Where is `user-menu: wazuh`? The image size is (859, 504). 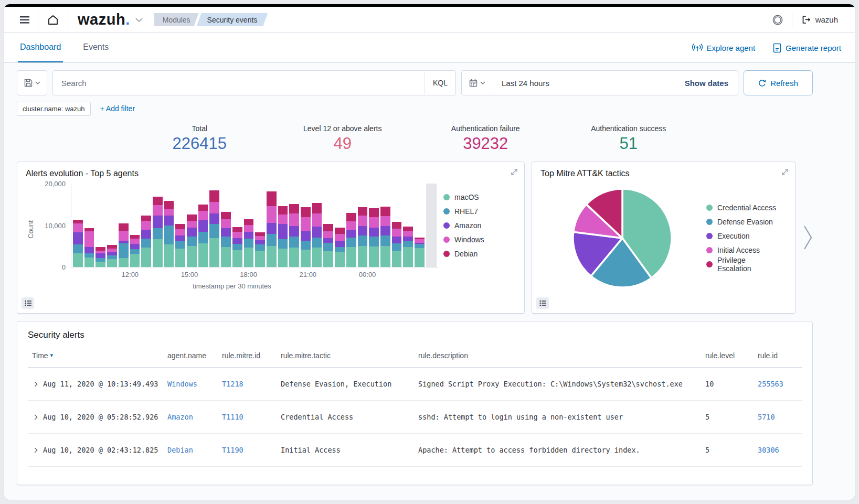
user-menu: wazuh is located at coordinates (820, 20).